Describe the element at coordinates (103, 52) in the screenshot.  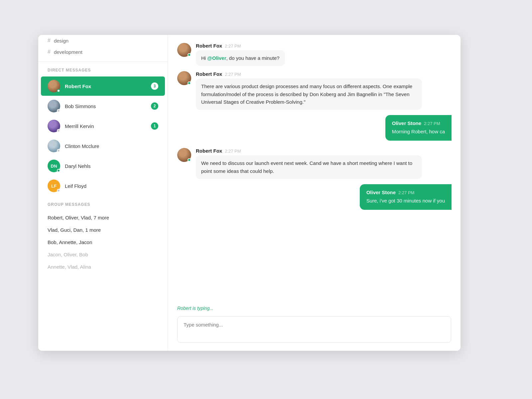
I see `channel-item-development: # development` at that location.